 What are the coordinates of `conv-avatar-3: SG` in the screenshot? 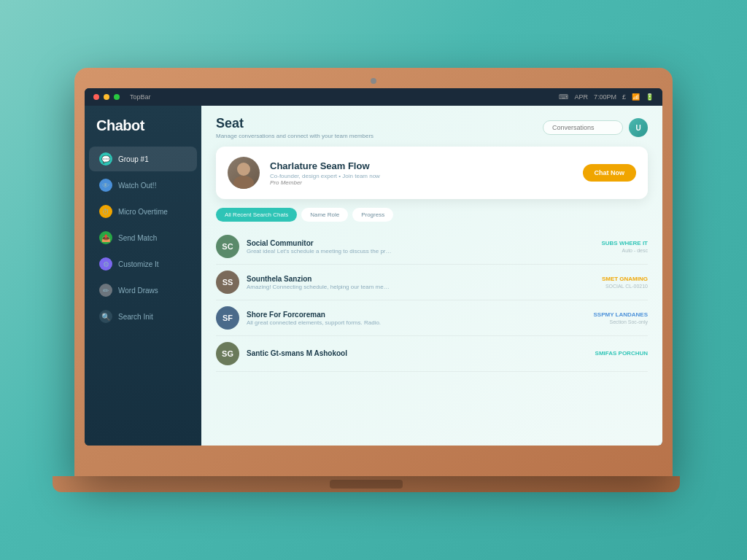 It's located at (228, 354).